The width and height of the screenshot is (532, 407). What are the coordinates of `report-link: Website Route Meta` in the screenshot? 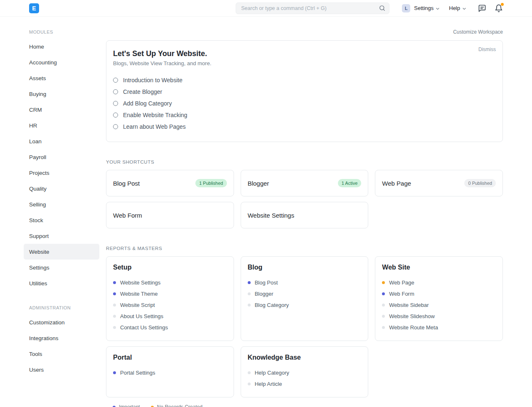 It's located at (439, 327).